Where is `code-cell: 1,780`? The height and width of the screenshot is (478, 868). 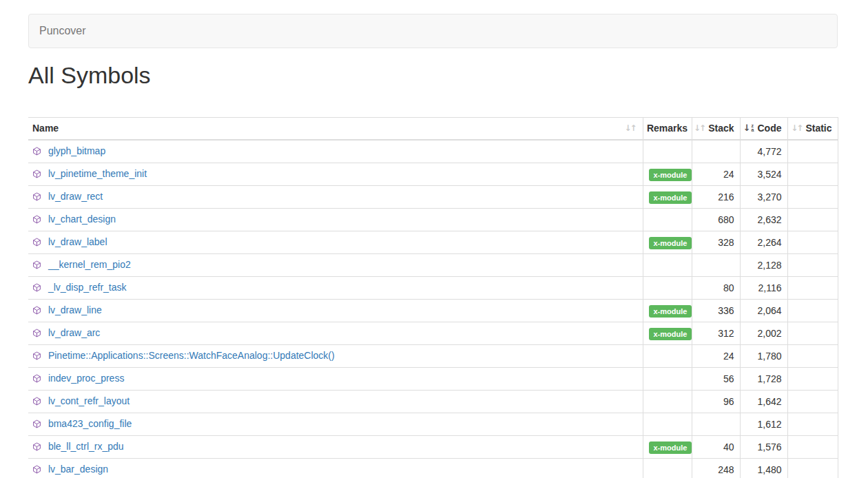 code-cell: 1,780 is located at coordinates (763, 355).